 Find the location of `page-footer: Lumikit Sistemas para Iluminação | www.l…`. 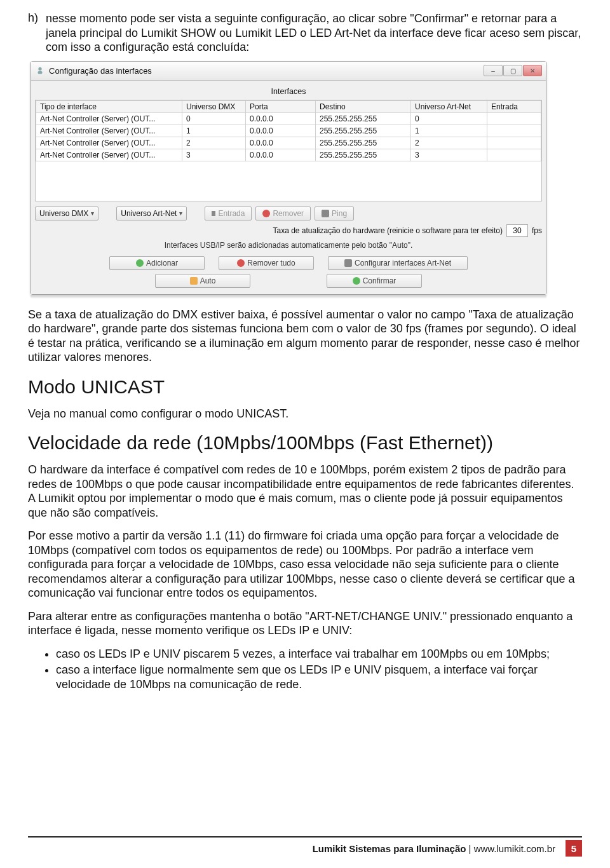

page-footer: Lumikit Sistemas para Iluminação | www.l… is located at coordinates (305, 846).